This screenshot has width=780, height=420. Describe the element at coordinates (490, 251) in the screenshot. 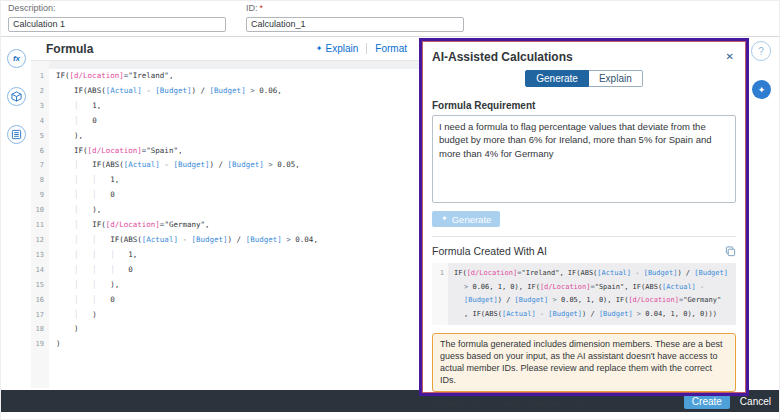

I see `result-label: Formula Created With AI` at that location.